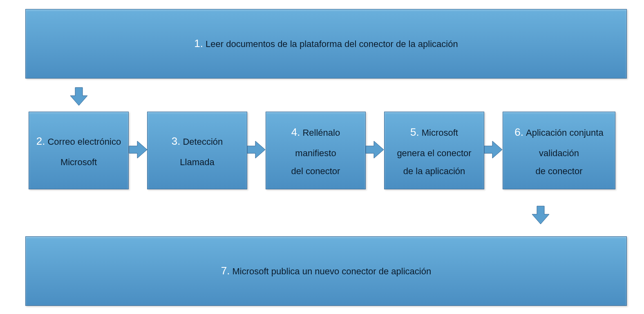 The height and width of the screenshot is (314, 644). What do you see at coordinates (315, 132) in the screenshot?
I see `step-4-row1: 4. Rellénalo` at bounding box center [315, 132].